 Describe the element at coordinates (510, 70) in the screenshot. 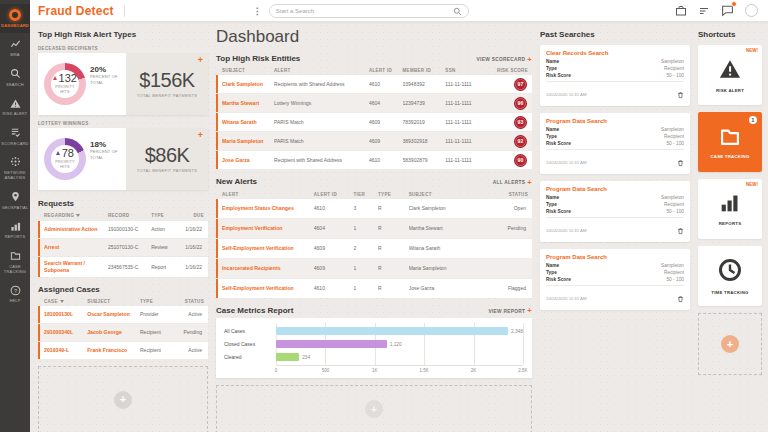

I see `column-header: RISK SCORE` at that location.